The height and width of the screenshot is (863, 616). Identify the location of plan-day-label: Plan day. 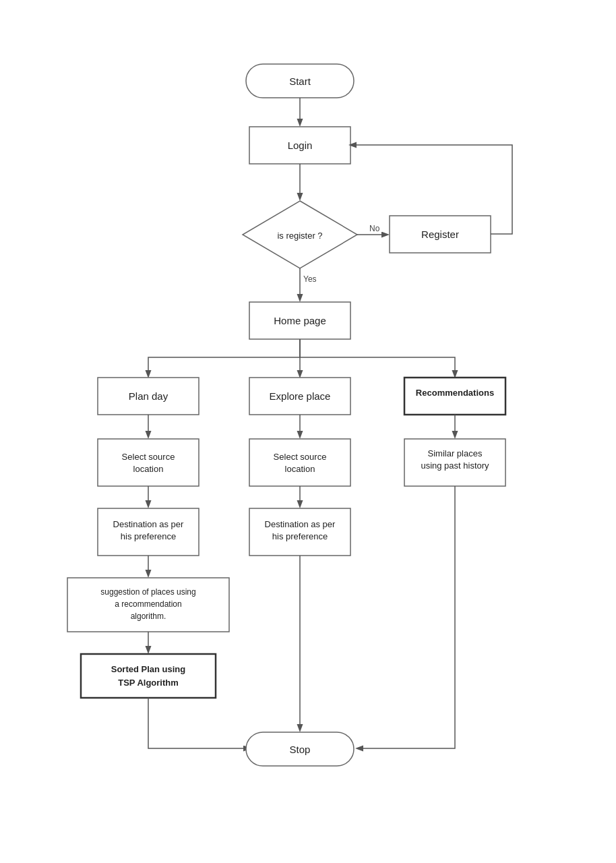
(148, 396).